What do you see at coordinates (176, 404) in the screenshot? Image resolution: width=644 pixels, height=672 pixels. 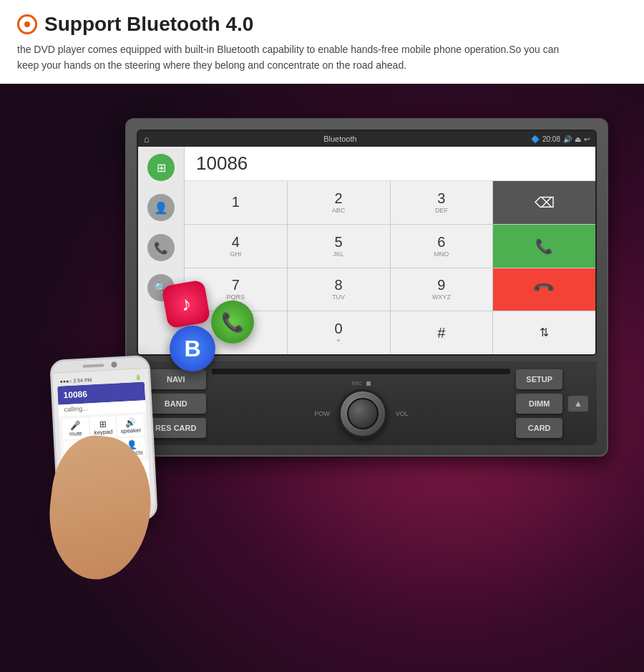 I see `left-controls: NAVI BAND RES CARD` at bounding box center [176, 404].